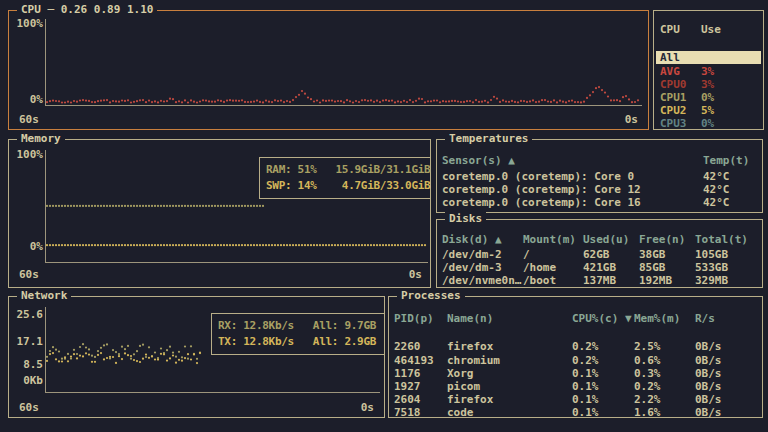 The image size is (768, 432). Describe the element at coordinates (602, 318) in the screenshot. I see `processes-header-3: CPU%(c) ▼` at that location.